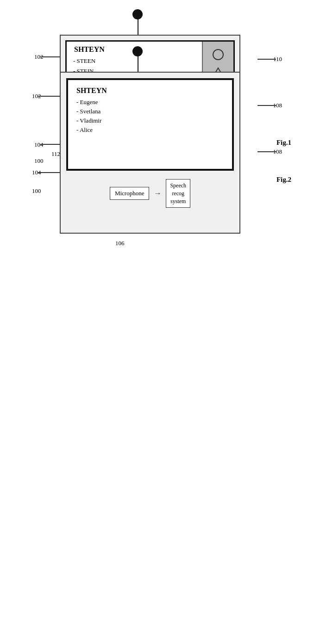  Describe the element at coordinates (150, 124) in the screenshot. I see `screen-fig2: SHTEYN - Eugene - Svetlana - Vladimir - …` at that location.